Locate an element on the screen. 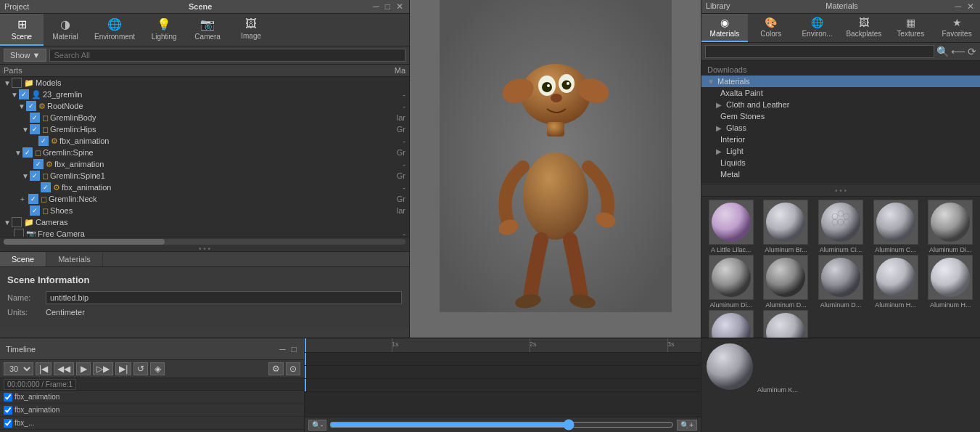 The height and width of the screenshot is (432, 980). check-rootnode: ✓ is located at coordinates (31, 106).